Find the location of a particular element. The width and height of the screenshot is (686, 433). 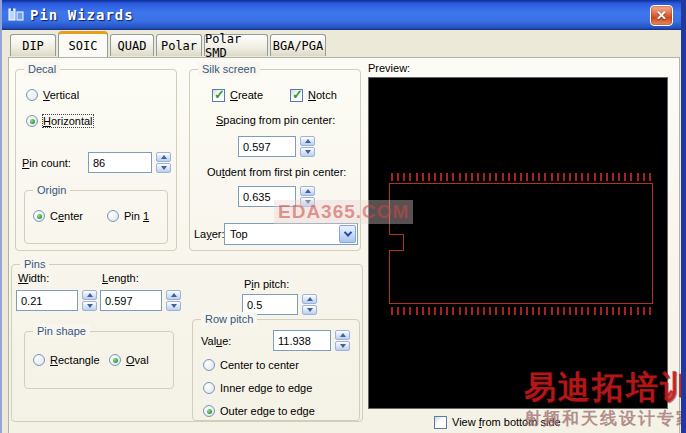

tab-polar-smd: Polar SMD is located at coordinates (236, 45).